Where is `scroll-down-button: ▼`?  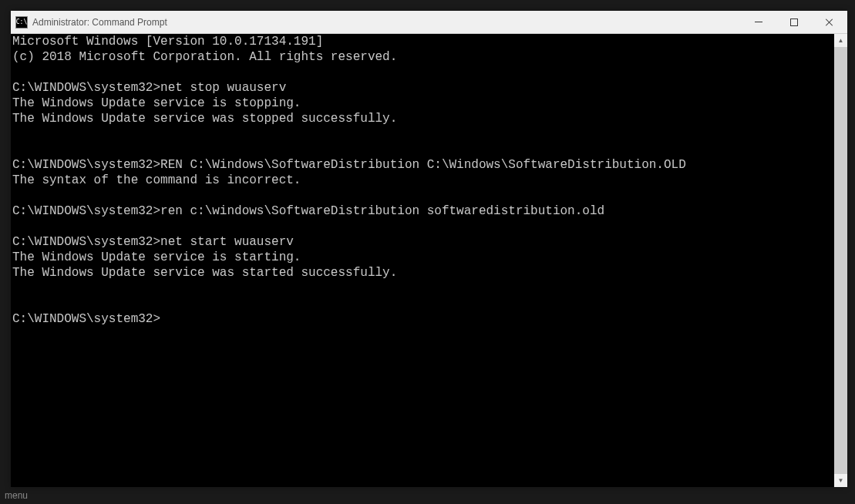
scroll-down-button: ▼ is located at coordinates (840, 481).